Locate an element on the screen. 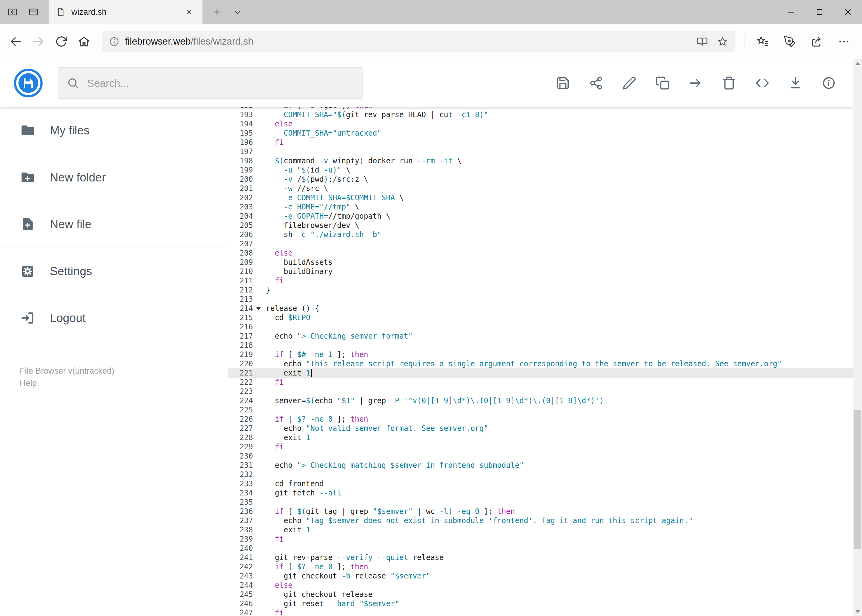 The height and width of the screenshot is (616, 862). sidebar-item-logout: Logout is located at coordinates (114, 318).